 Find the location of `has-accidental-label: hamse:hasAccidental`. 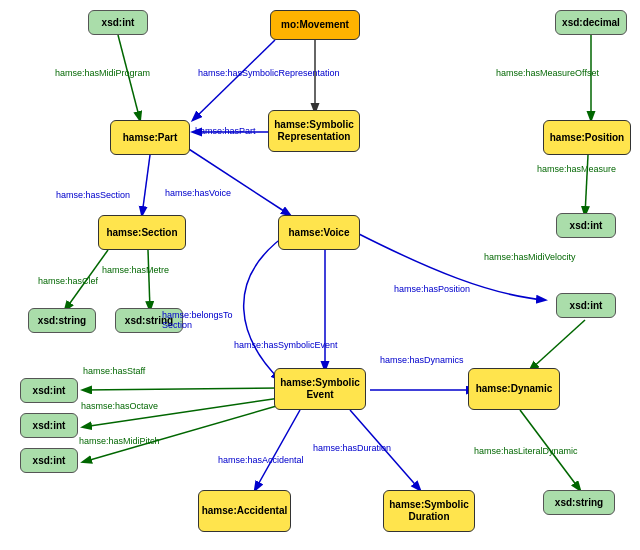

has-accidental-label: hamse:hasAccidental is located at coordinates (261, 460).